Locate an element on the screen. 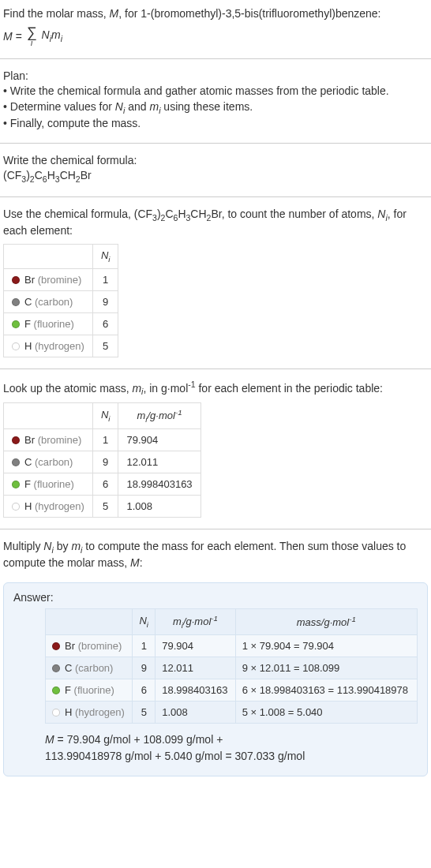 The width and height of the screenshot is (431, 868). answer-table: Ni mi/g·mol-1 mass/g·mol-1 Br (bromine)1… is located at coordinates (231, 666).